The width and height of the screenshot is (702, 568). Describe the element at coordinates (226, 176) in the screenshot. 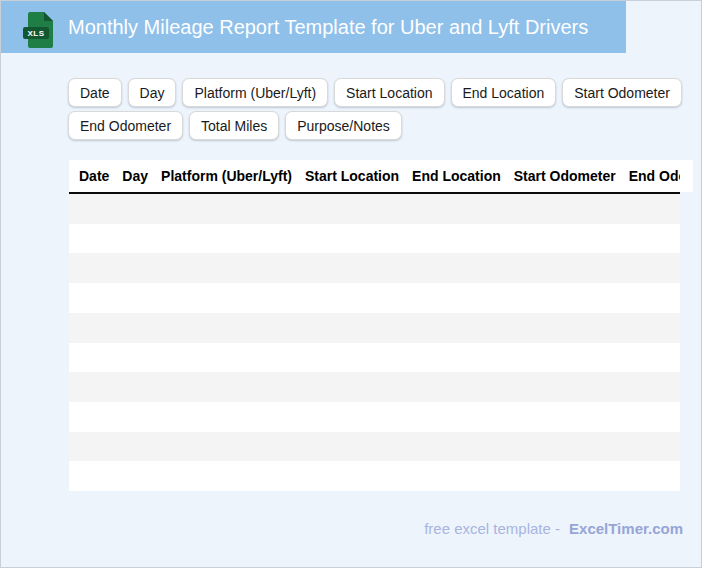

I see `column-header: Platform (Uber/Lyft)` at that location.